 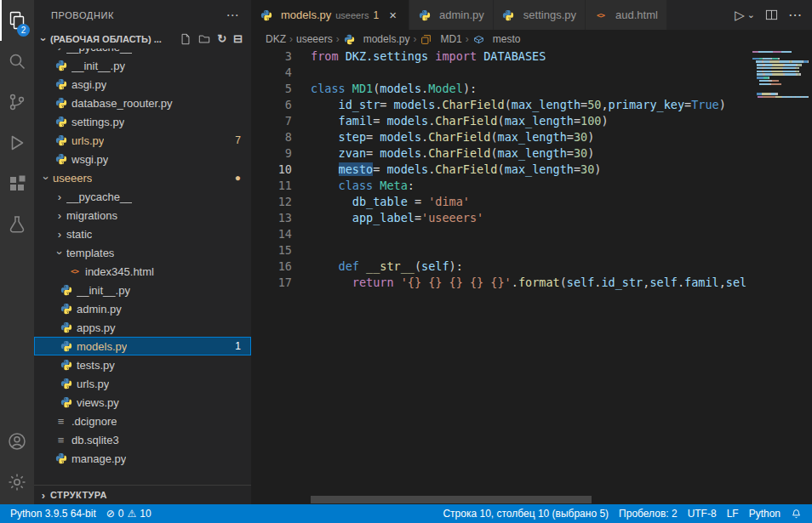 What do you see at coordinates (649, 514) in the screenshot?
I see `status-item-label: Пробелов: 2` at bounding box center [649, 514].